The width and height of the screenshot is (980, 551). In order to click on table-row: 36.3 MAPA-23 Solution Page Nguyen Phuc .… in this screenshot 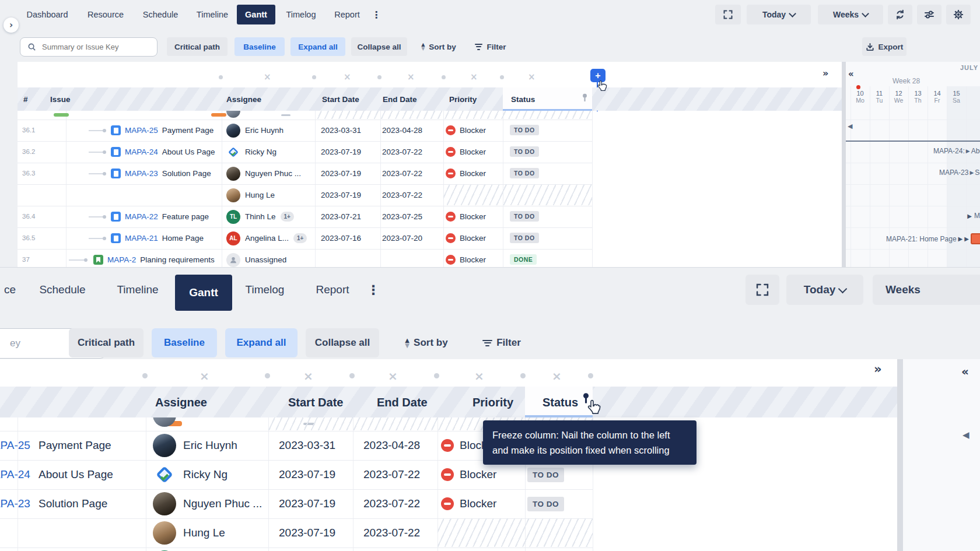, I will do `click(304, 174)`.